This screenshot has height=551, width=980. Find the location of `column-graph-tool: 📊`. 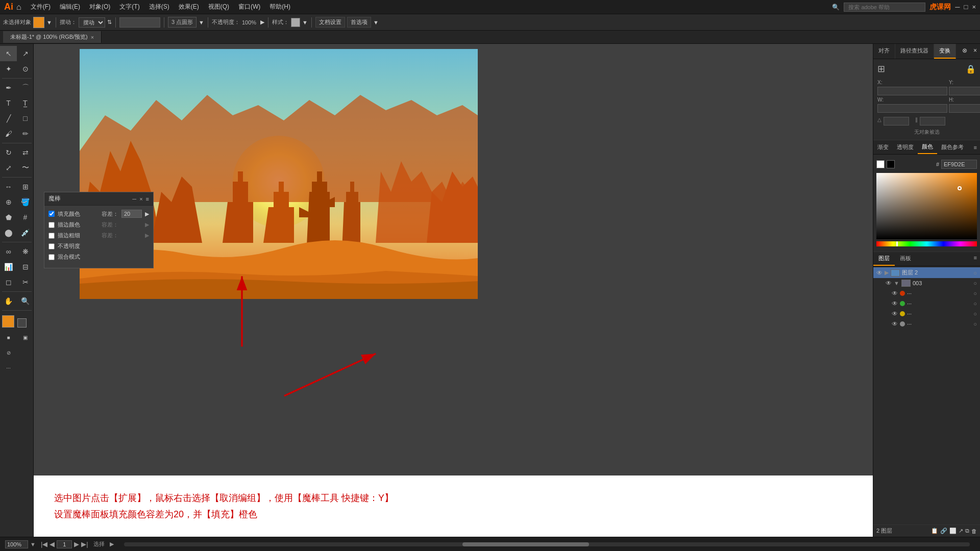

column-graph-tool: 📊 is located at coordinates (8, 267).